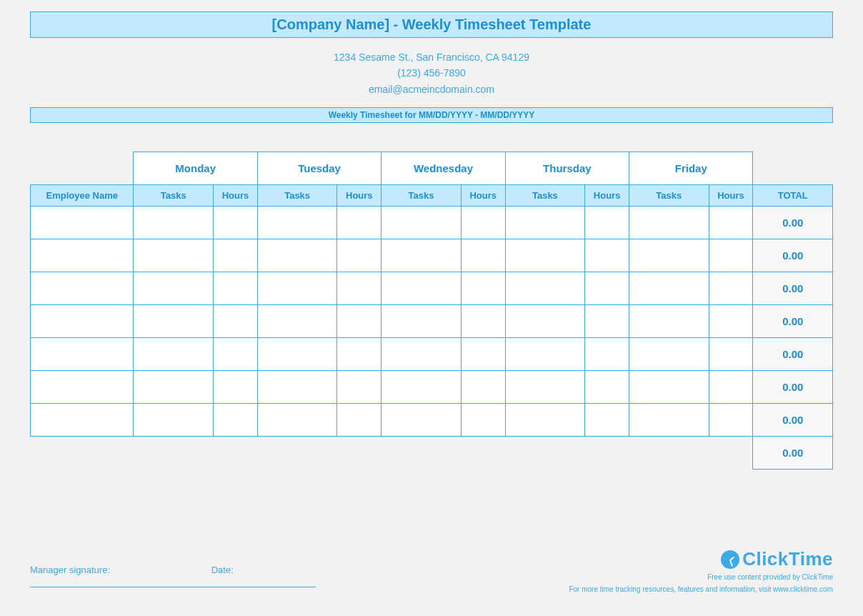 Image resolution: width=863 pixels, height=616 pixels. Describe the element at coordinates (701, 577) in the screenshot. I see `brand-tagline-1: Free use content provided by ClickTime` at that location.